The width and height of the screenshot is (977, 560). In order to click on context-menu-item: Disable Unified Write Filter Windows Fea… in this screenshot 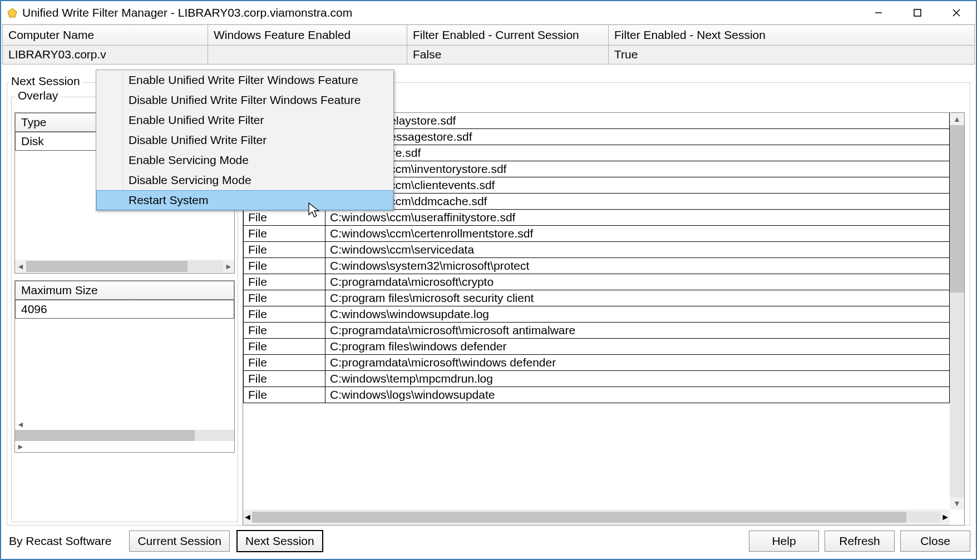, I will do `click(245, 100)`.